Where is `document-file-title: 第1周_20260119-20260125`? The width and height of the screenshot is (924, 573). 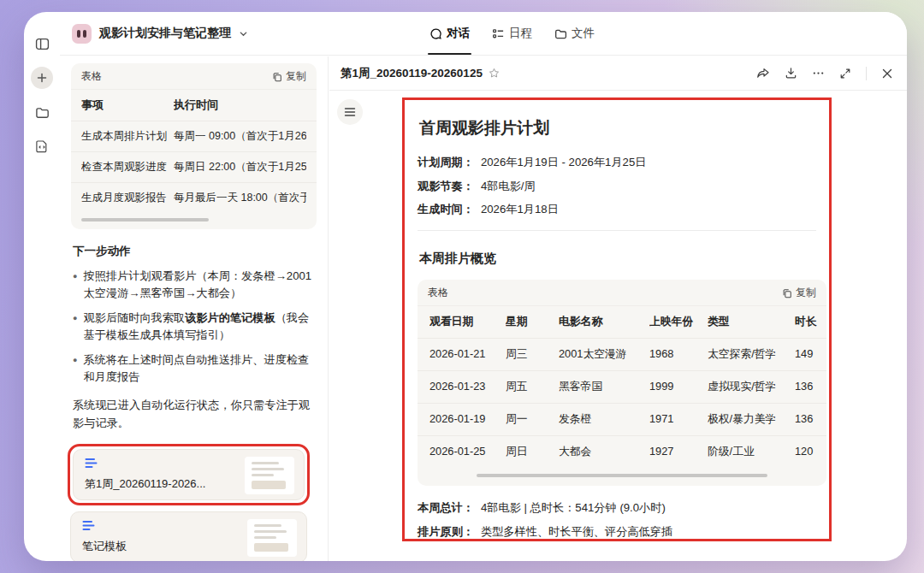 document-file-title: 第1周_20260119-20260125 is located at coordinates (412, 74).